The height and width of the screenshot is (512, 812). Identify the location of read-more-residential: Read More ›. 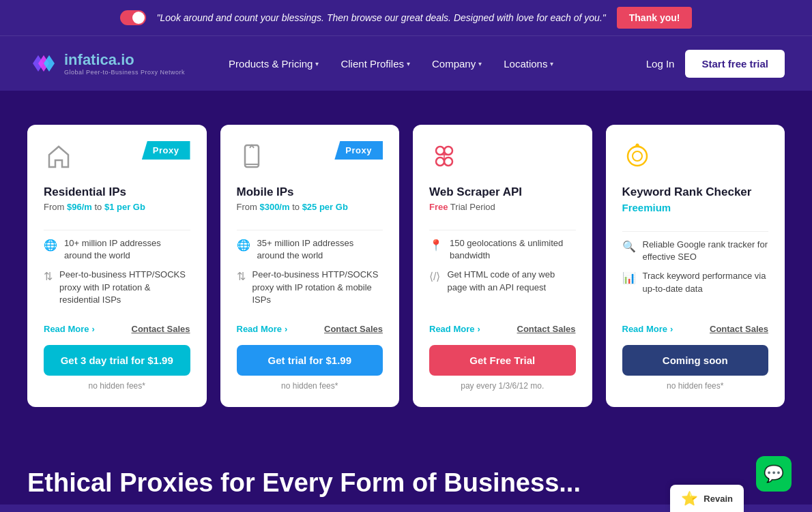
(70, 329).